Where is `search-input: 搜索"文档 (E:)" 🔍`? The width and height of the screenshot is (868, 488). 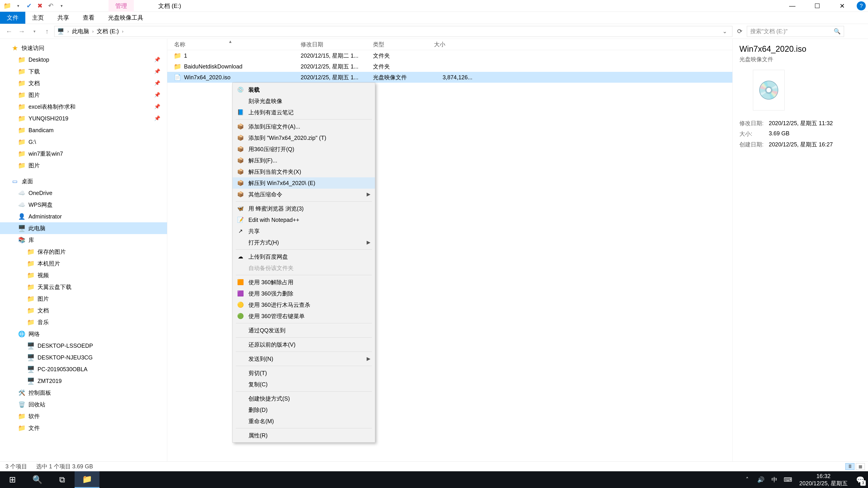 search-input: 搜索"文档 (E:)" 🔍 is located at coordinates (795, 31).